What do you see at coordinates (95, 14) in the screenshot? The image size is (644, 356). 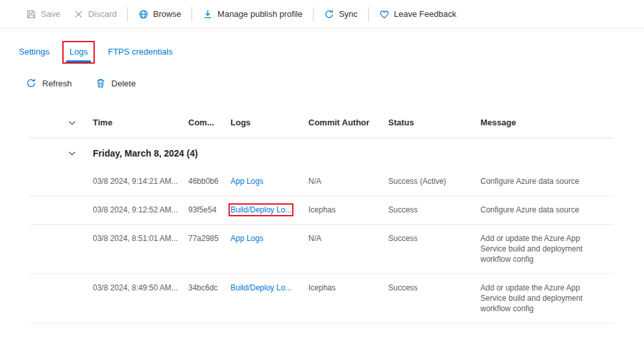 I see `discard-button: Discard` at bounding box center [95, 14].